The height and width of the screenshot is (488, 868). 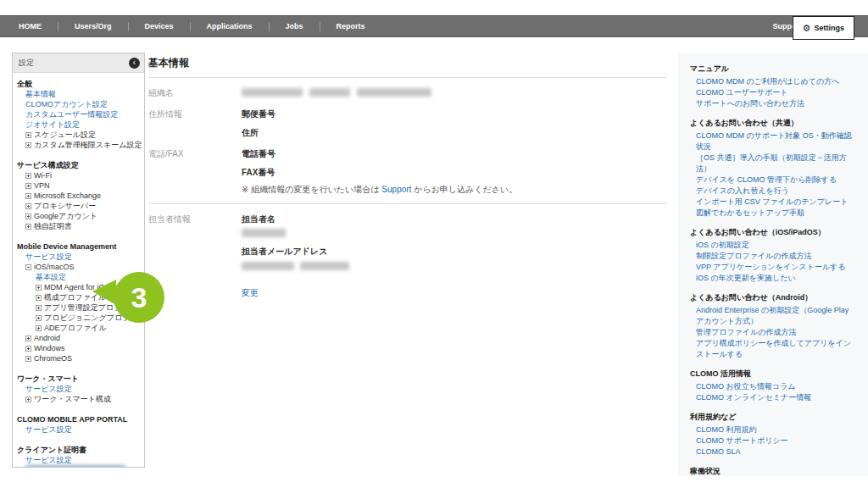 I want to click on section-divider, so click(x=408, y=203).